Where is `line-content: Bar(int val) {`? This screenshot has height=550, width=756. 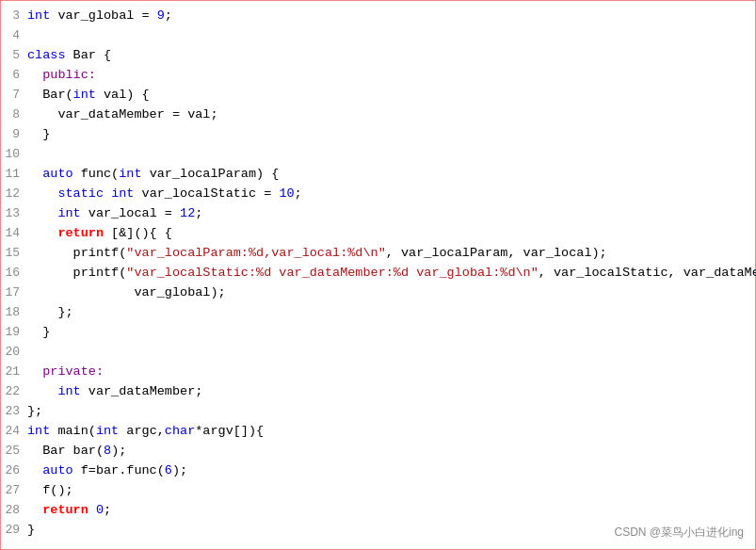 line-content: Bar(int val) { is located at coordinates (388, 96).